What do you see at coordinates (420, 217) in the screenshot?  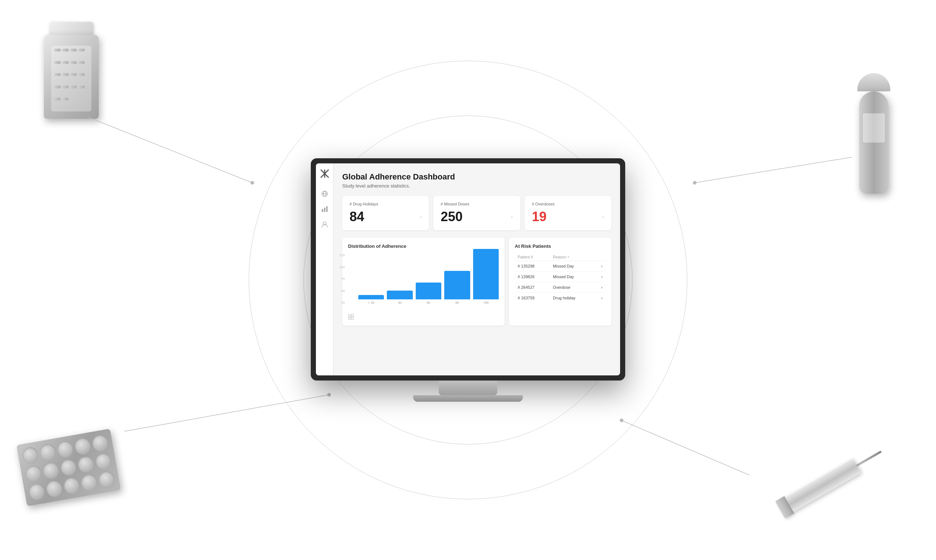 I see `drug-holidays-chevron: ›` at bounding box center [420, 217].